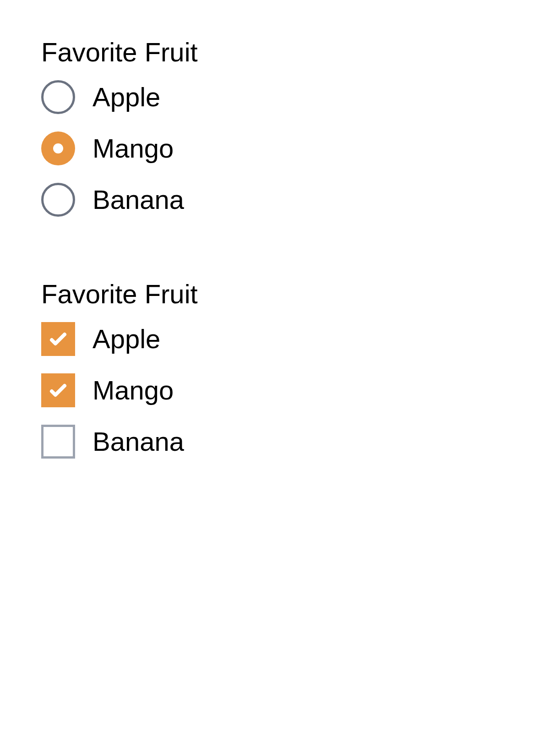 This screenshot has width=560, height=733. I want to click on radio-option-banana: Banana, so click(280, 200).